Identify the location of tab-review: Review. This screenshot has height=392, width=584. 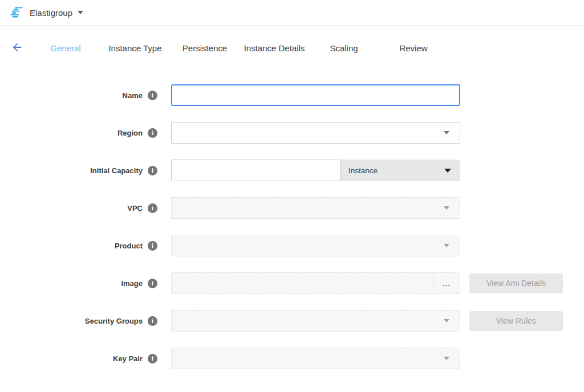
(413, 48).